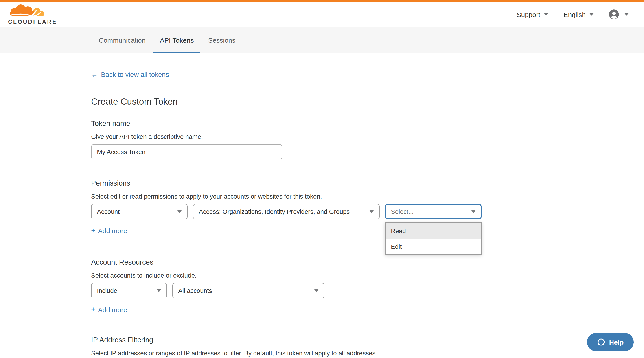 The width and height of the screenshot is (644, 358). What do you see at coordinates (286, 212) in the screenshot?
I see `permission-group-select: Access: Organizations, Identity Provider…` at bounding box center [286, 212].